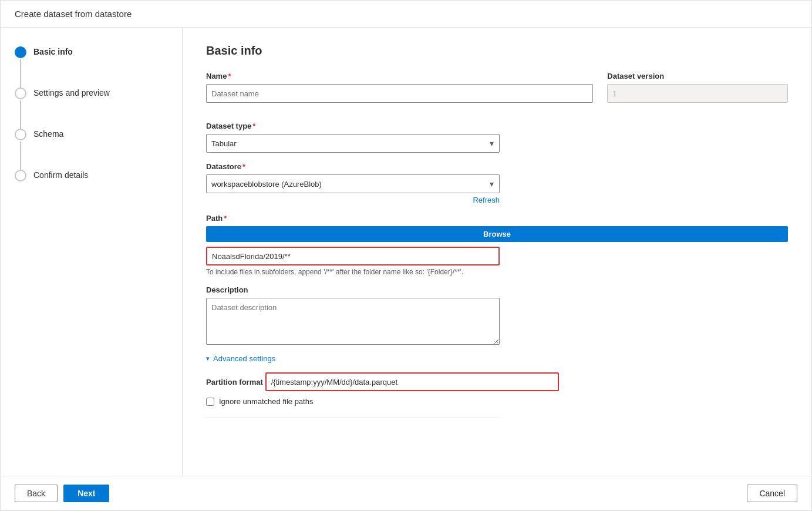  What do you see at coordinates (772, 493) in the screenshot?
I see `cancel-button: Cancel` at bounding box center [772, 493].